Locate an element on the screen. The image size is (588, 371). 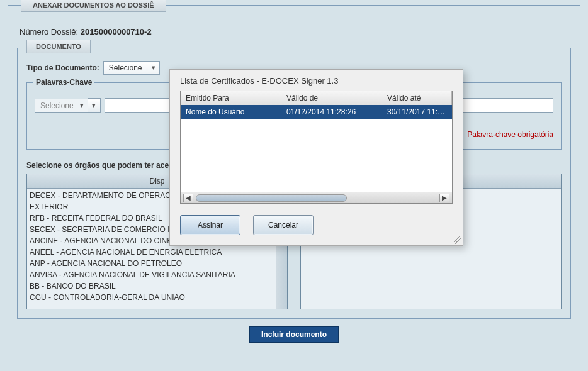
list-item: ANVISA - AGENCIA NACIONAL DE VIGILANCIA … is located at coordinates (151, 275).